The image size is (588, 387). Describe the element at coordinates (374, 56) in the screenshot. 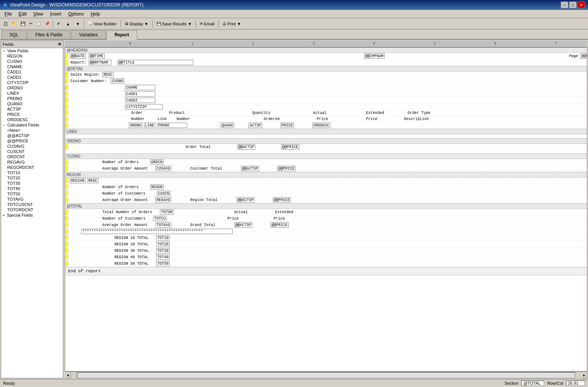

I see `field-cmpnam: @@CMPNAM` at that location.